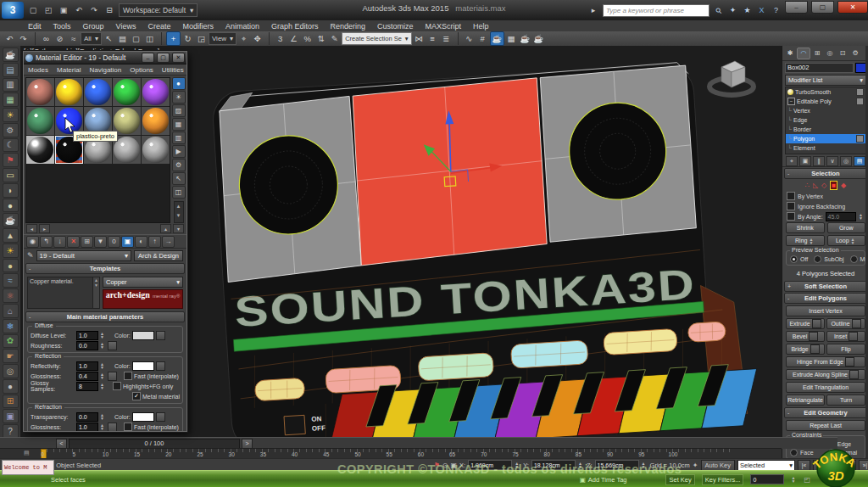 The height and width of the screenshot is (487, 868). Describe the element at coordinates (790, 92) in the screenshot. I see `lightbulb-icon` at that location.